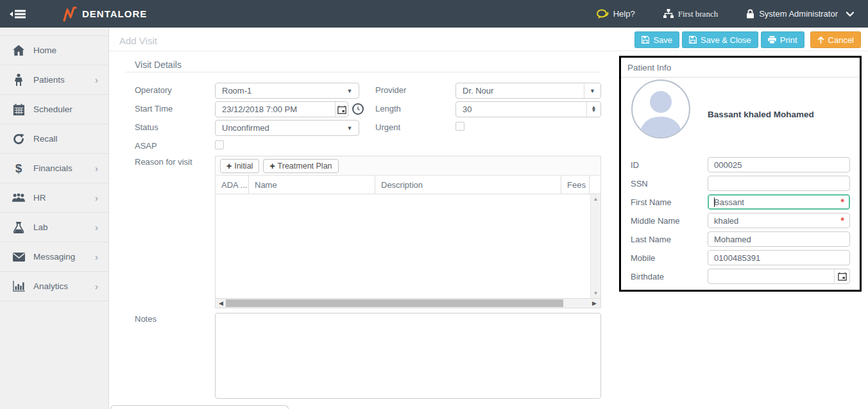 The height and width of the screenshot is (409, 868). What do you see at coordinates (850, 14) in the screenshot?
I see `user-chevron-down-icon` at bounding box center [850, 14].